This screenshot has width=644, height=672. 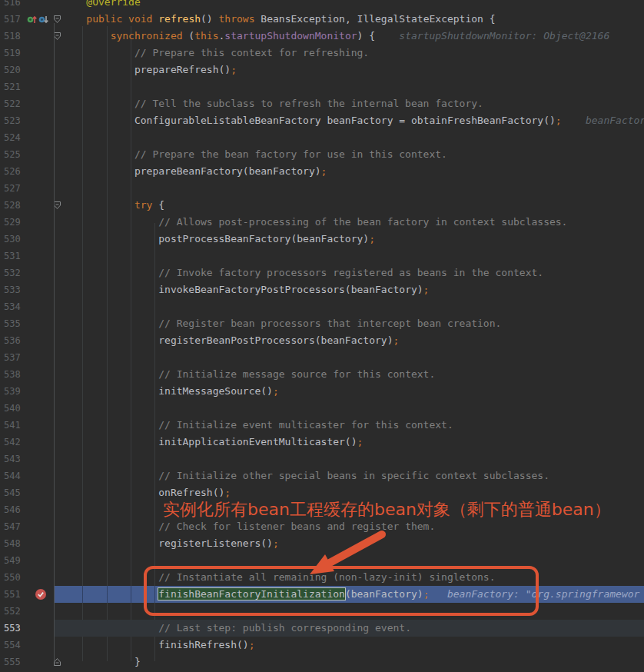 What do you see at coordinates (246, 290) in the screenshot?
I see `code-text: invokeBeanFactoryPostProcessors(beanFact…` at bounding box center [246, 290].